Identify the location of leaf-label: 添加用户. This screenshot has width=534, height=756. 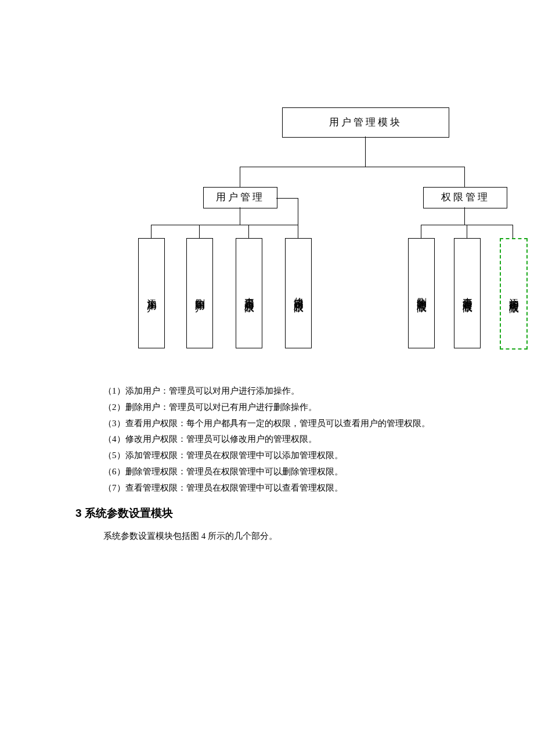
(152, 293).